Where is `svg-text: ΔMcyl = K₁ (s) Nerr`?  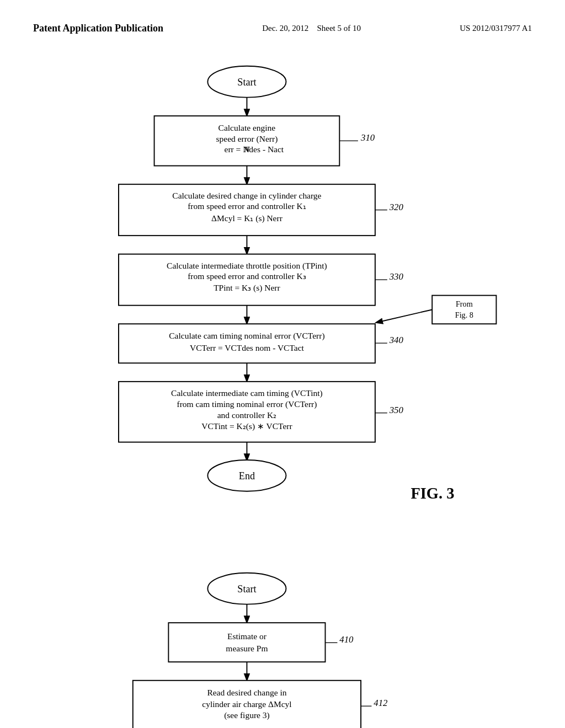
svg-text: ΔMcyl = K₁ (s) Nerr is located at coordinates (247, 219).